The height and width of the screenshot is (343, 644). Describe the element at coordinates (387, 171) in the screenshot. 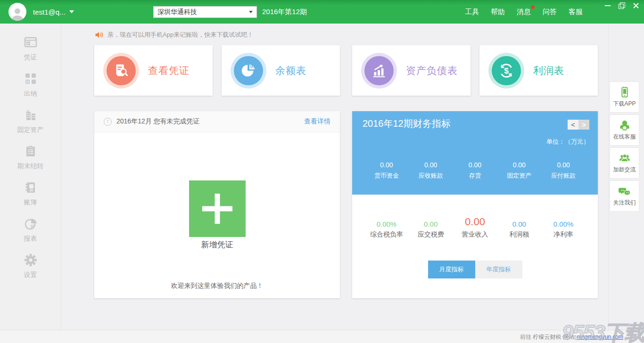

I see `stat-monetary-funds: 0.00 货币资金` at that location.